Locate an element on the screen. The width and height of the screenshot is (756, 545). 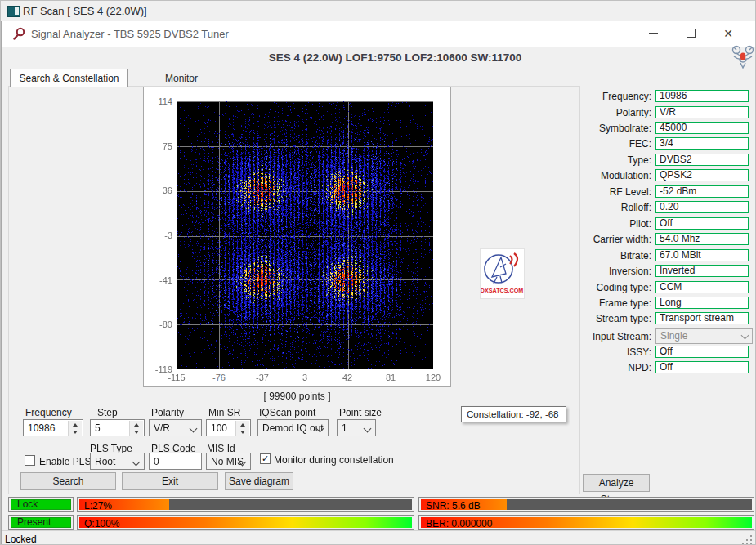
field-carrier-width-value: 54.0 Mhz is located at coordinates (702, 239).